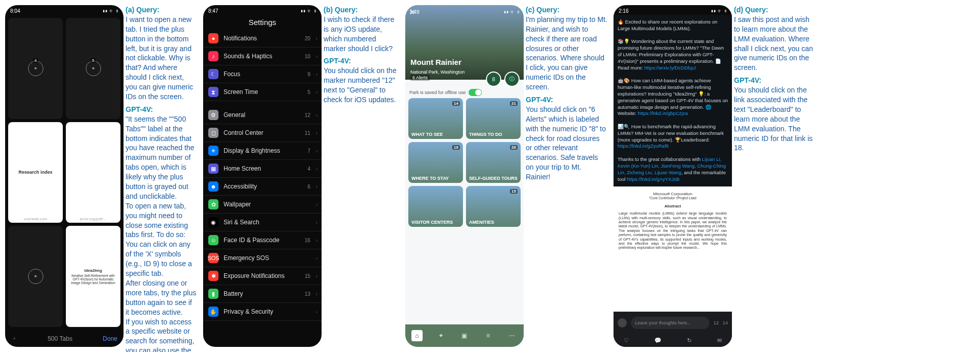 The width and height of the screenshot is (980, 352). I want to click on marker-num: 15, so click(513, 191).